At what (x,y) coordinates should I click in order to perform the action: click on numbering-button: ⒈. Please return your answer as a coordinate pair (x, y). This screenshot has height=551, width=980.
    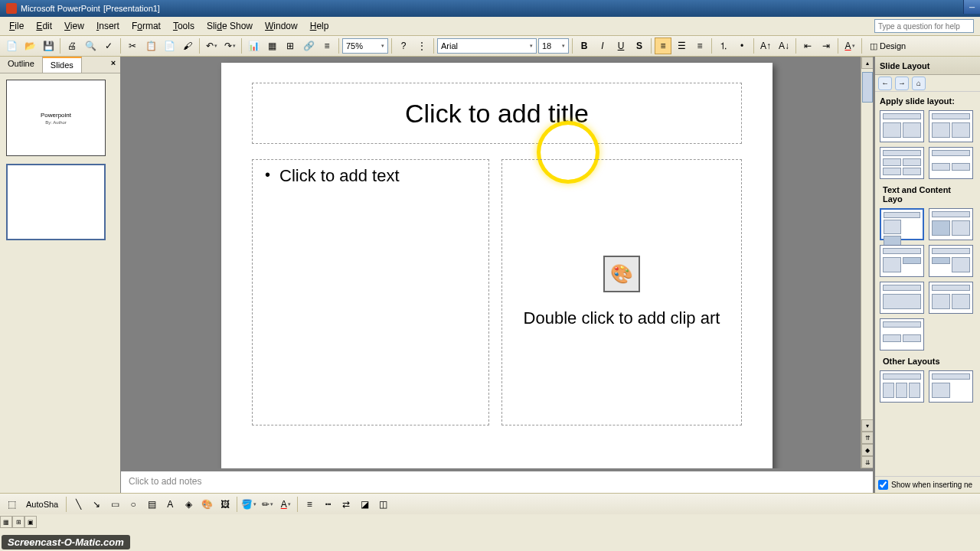
    Looking at the image, I should click on (724, 46).